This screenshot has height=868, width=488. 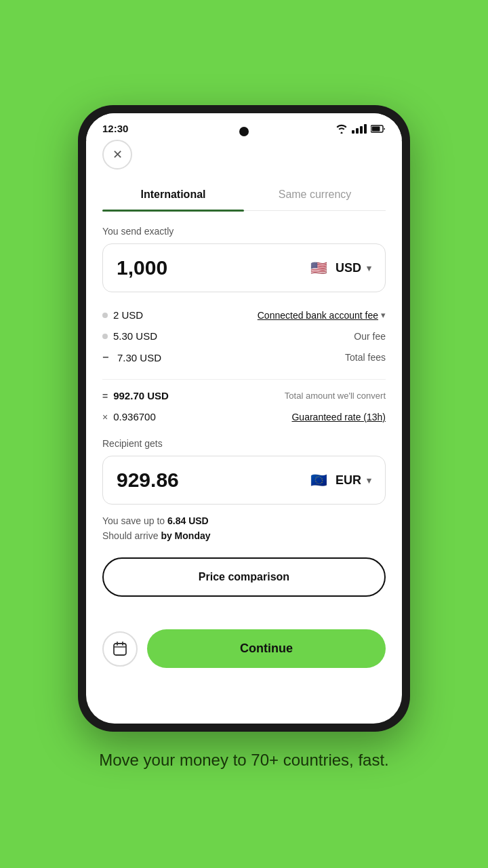 What do you see at coordinates (266, 648) in the screenshot?
I see `continue-button: Continue` at bounding box center [266, 648].